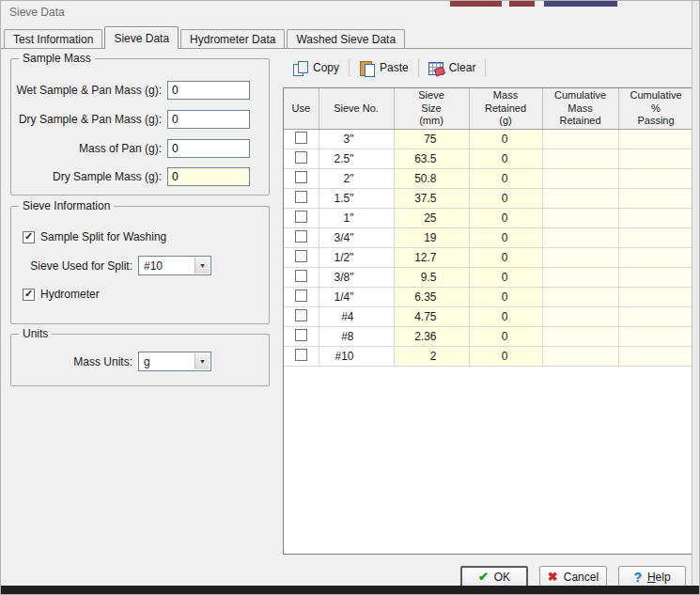 This screenshot has width=700, height=595. Describe the element at coordinates (431, 316) in the screenshot. I see `sieve-size-cell: 4.75` at that location.